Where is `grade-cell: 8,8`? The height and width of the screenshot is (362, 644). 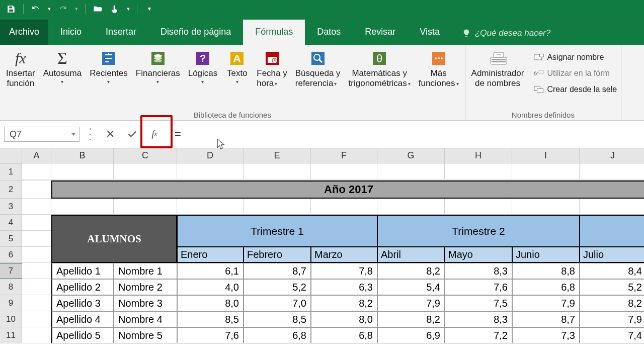 grade-cell: 8,8 is located at coordinates (546, 271).